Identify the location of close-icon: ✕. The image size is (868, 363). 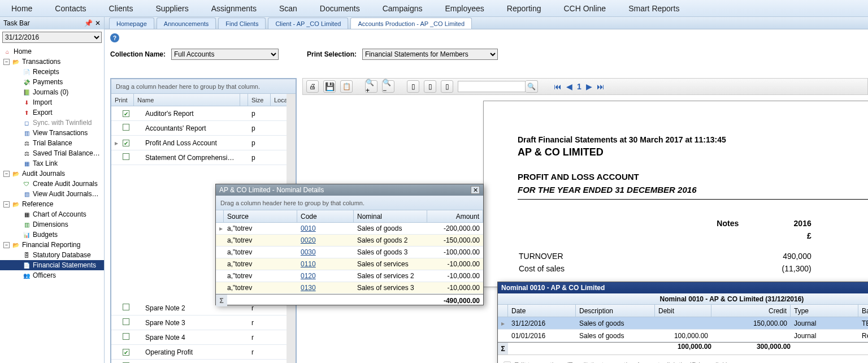
(98, 23).